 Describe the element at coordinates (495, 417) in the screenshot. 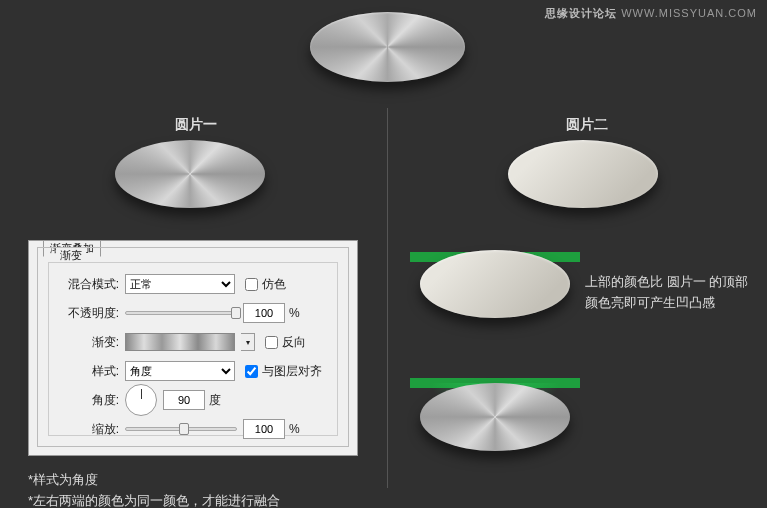

I see `disc-2-variant-b` at that location.